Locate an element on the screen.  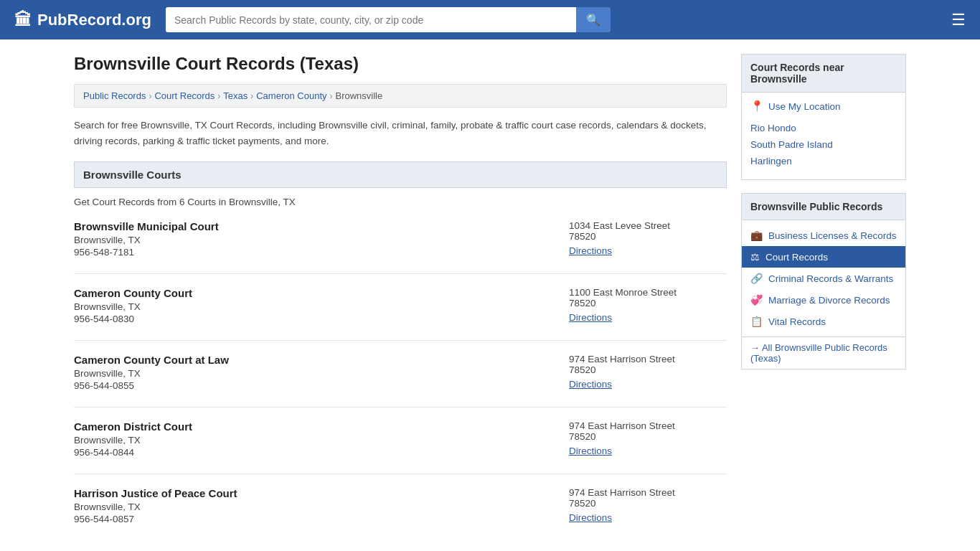
court-entry: Cameron County Court at Law Brownsville,… is located at coordinates (400, 372).